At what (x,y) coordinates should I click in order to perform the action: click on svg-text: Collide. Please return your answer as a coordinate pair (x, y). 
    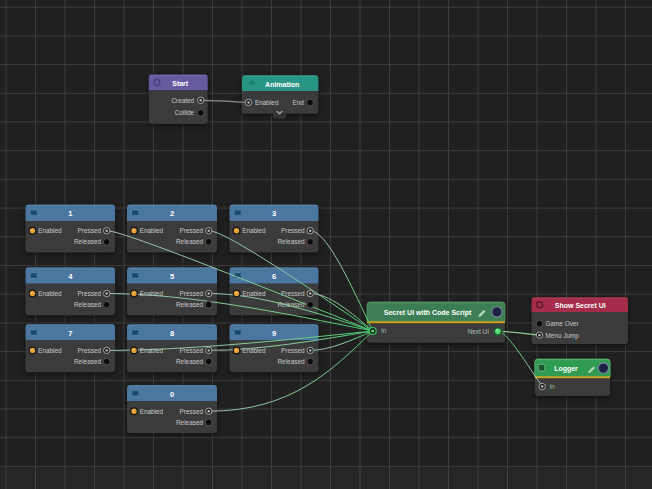
    Looking at the image, I should click on (185, 112).